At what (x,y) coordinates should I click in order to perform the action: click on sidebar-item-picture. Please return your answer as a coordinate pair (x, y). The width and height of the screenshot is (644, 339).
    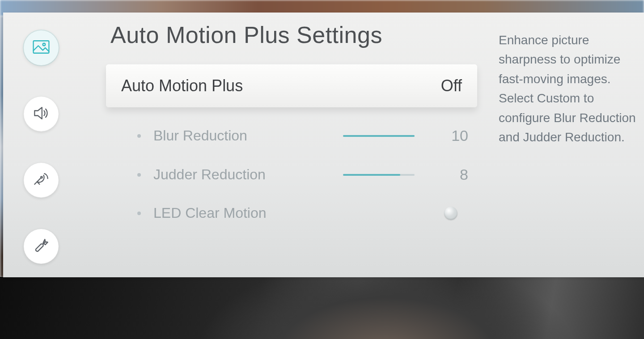
    Looking at the image, I should click on (41, 48).